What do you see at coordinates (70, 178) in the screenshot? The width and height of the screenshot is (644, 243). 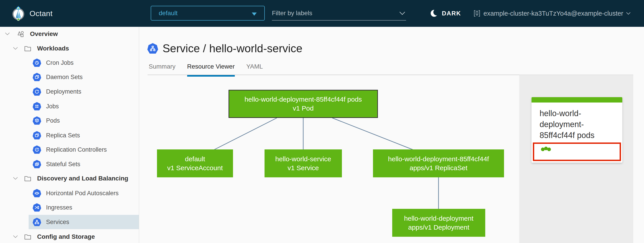 I see `sidebar-group-discovery-and-load-balancing: Discovery and Load Balancing` at bounding box center [70, 178].